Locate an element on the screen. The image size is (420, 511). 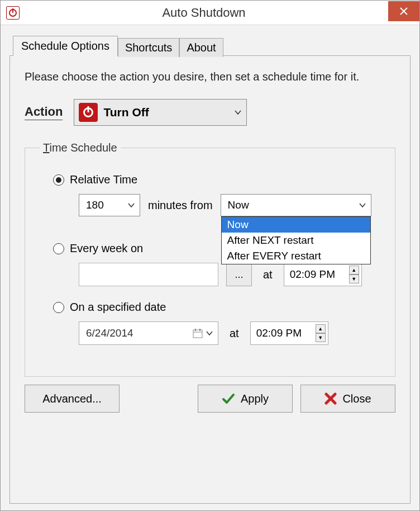
weekly-at-label: at is located at coordinates (268, 275).